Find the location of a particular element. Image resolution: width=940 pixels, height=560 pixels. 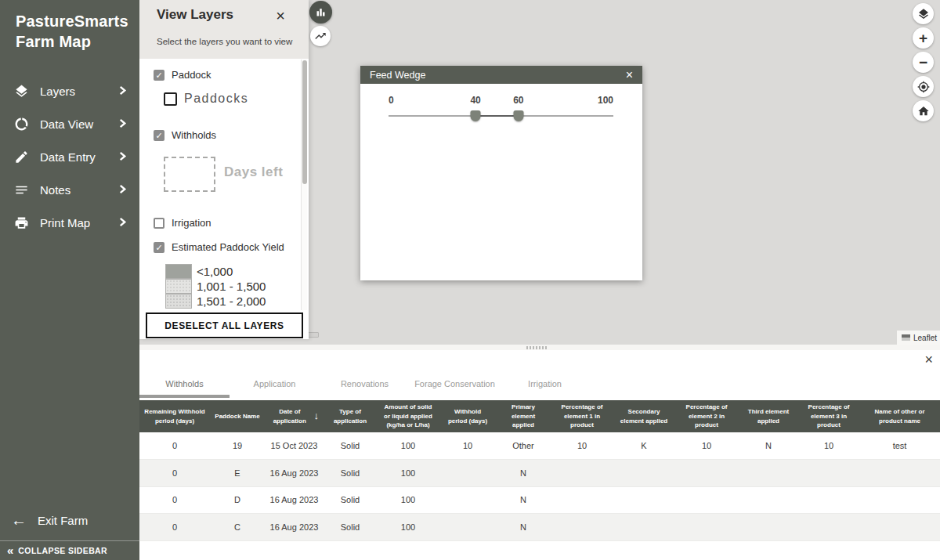

withholds-legend-swatch is located at coordinates (190, 174).